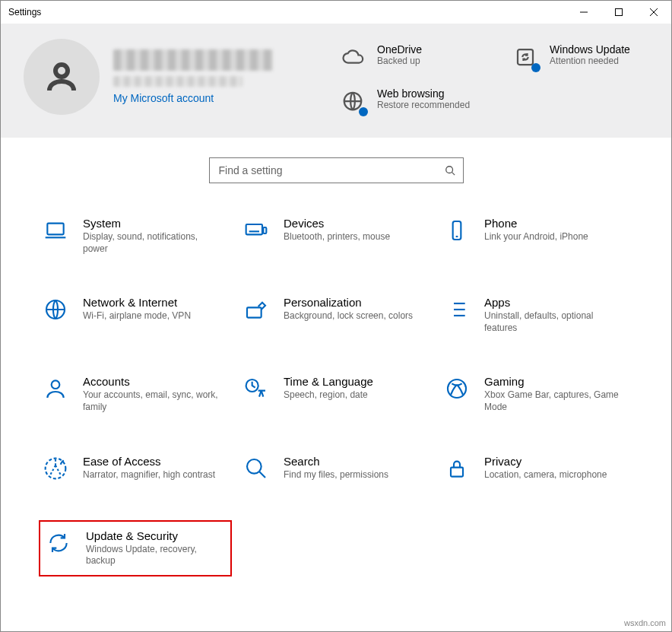  I want to click on category-apps: AppsUninstall, defaults, optional featur…, so click(537, 315).